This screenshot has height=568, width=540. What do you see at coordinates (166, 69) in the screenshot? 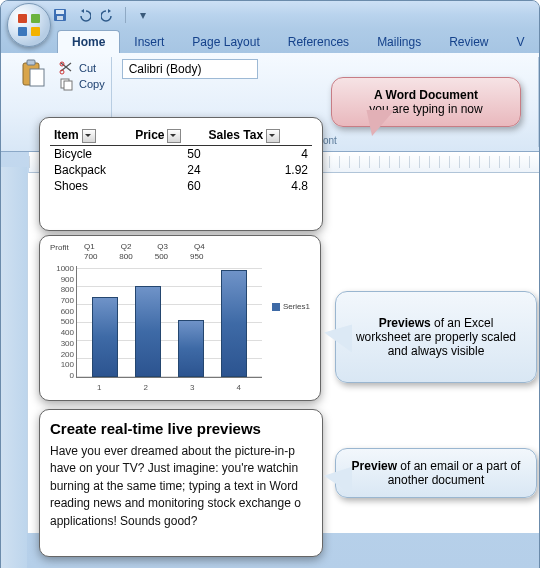
I see `font-name-value: Calibri (Body)` at bounding box center [166, 69].